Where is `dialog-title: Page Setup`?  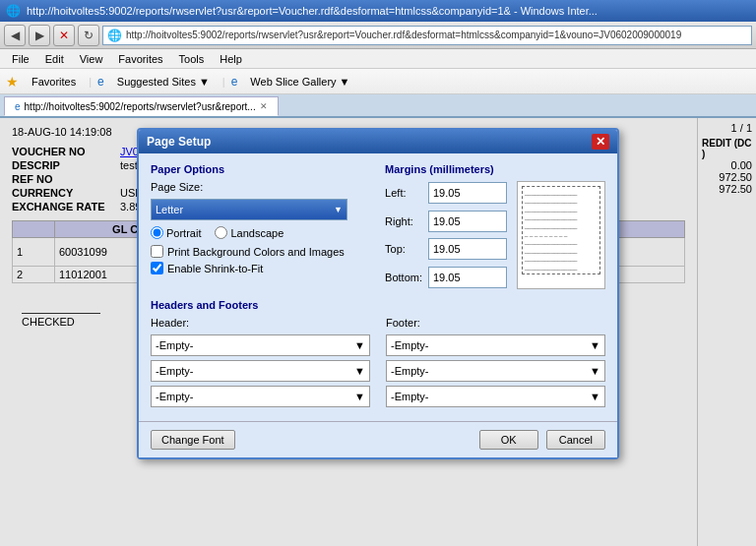 dialog-title: Page Setup is located at coordinates (179, 142).